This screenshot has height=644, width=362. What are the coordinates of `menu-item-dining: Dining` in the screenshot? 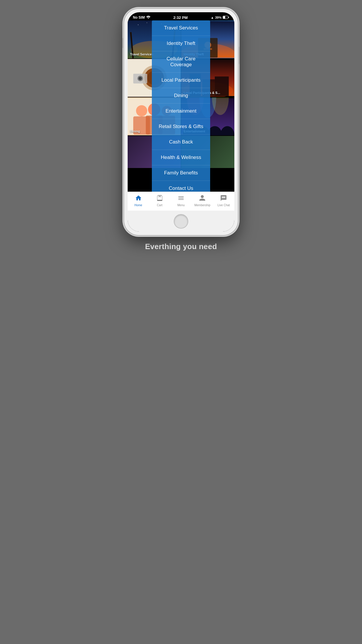 It's located at (181, 96).